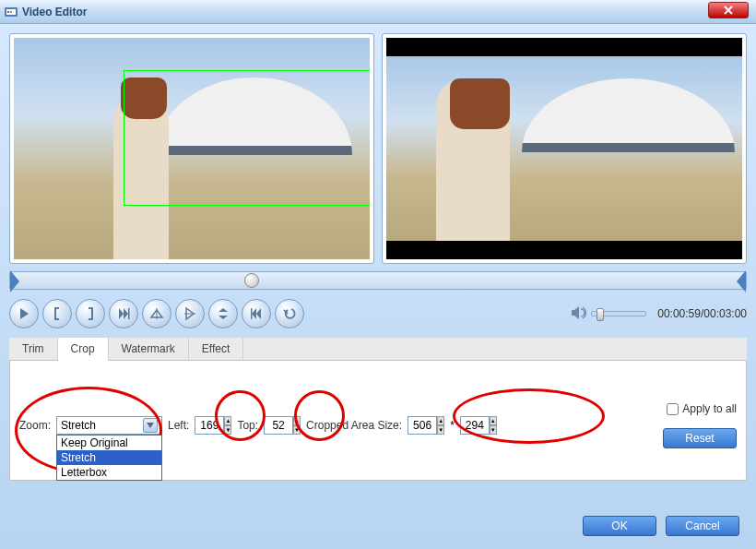 The image size is (756, 549). What do you see at coordinates (620, 526) in the screenshot?
I see `ok-button: OK` at bounding box center [620, 526].